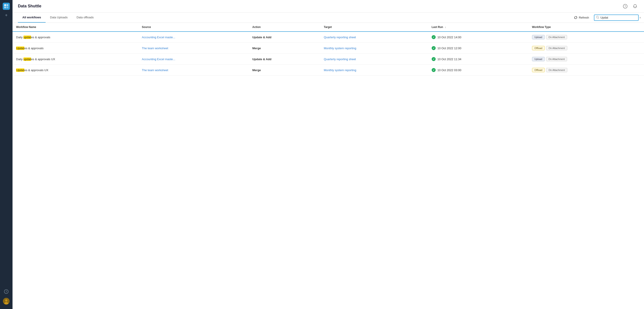 This screenshot has width=644, height=309. Describe the element at coordinates (30, 6) in the screenshot. I see `page-title: Data Shuttle` at that location.